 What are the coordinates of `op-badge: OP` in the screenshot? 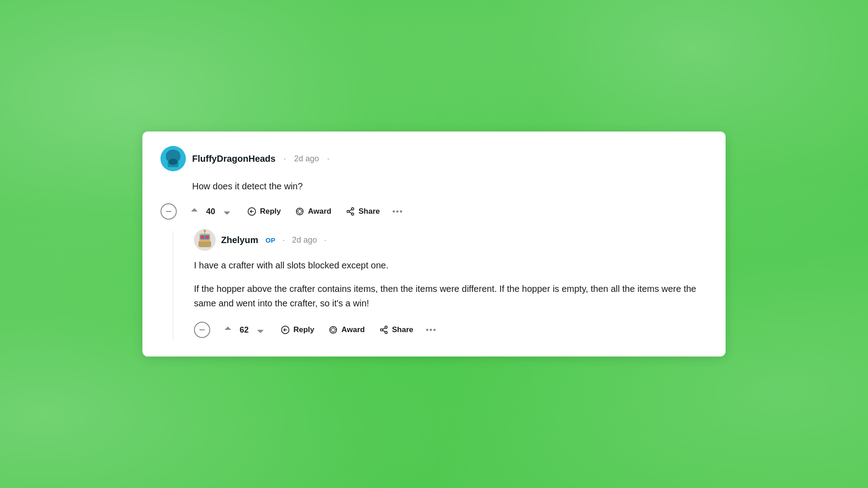 It's located at (270, 240).